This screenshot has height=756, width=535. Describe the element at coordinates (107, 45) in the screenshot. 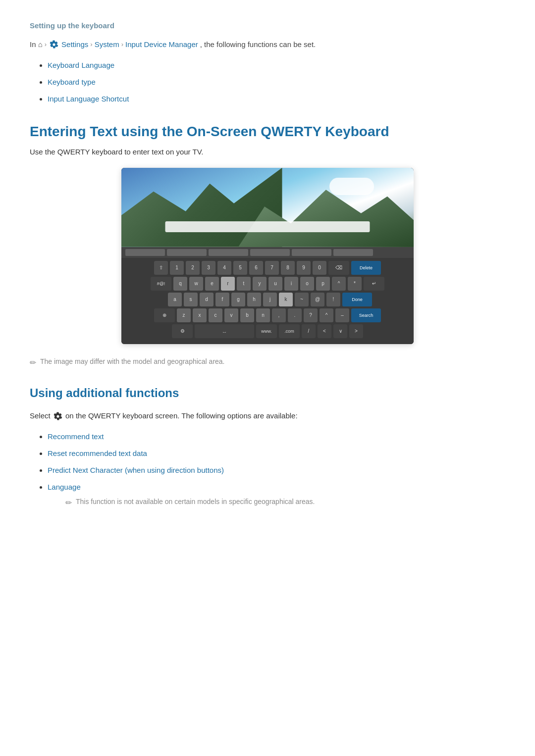

I see `system-link: System` at that location.